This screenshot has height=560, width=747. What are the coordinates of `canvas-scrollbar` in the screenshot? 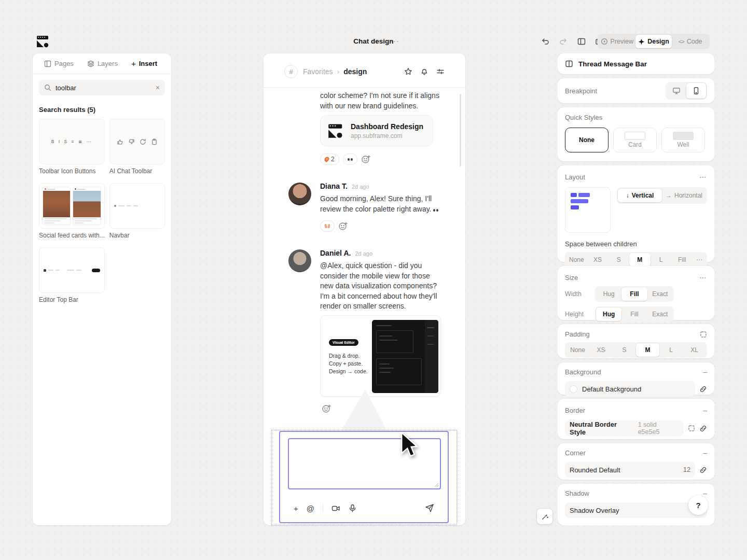 It's located at (461, 130).